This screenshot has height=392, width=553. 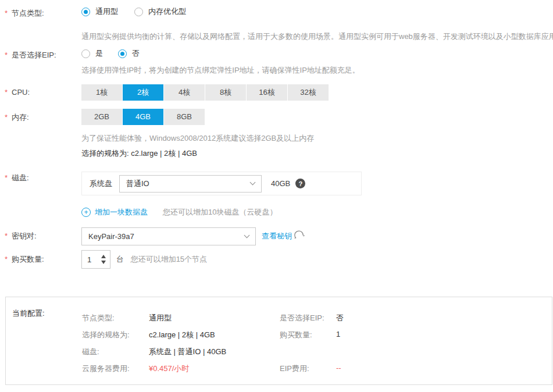 What do you see at coordinates (160, 318) in the screenshot?
I see `summary-value: 通用型` at bounding box center [160, 318].